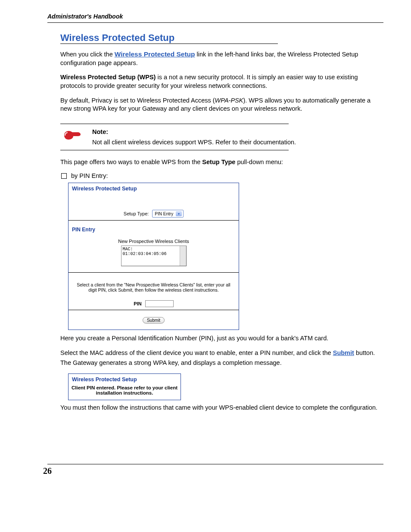 Image resolution: width=411 pixels, height=532 pixels. Describe the element at coordinates (125, 387) in the screenshot. I see `wps-panel-confirmation: Wireless Protected Setup Client PIN ente…` at that location.